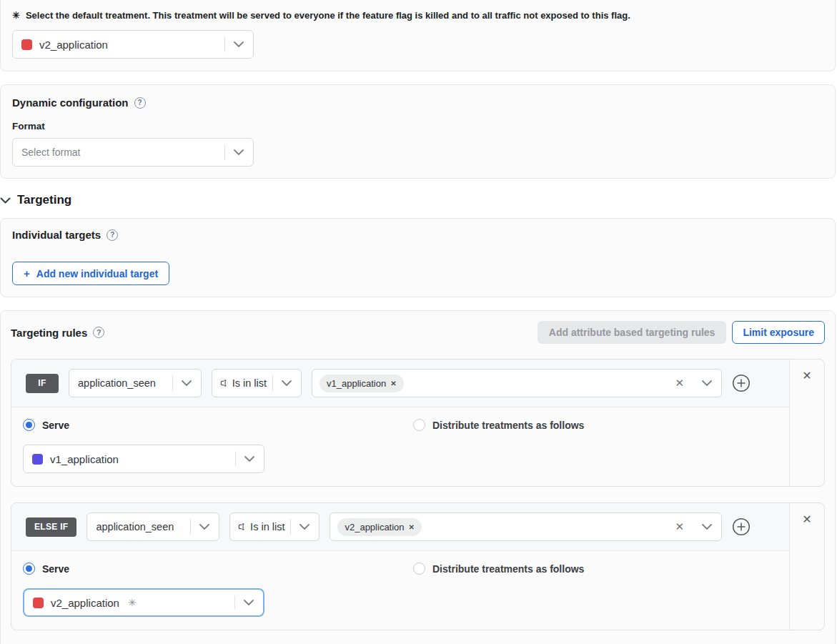 Image resolution: width=837 pixels, height=644 pixels. Describe the element at coordinates (133, 152) in the screenshot. I see `format-select: Select format` at that location.